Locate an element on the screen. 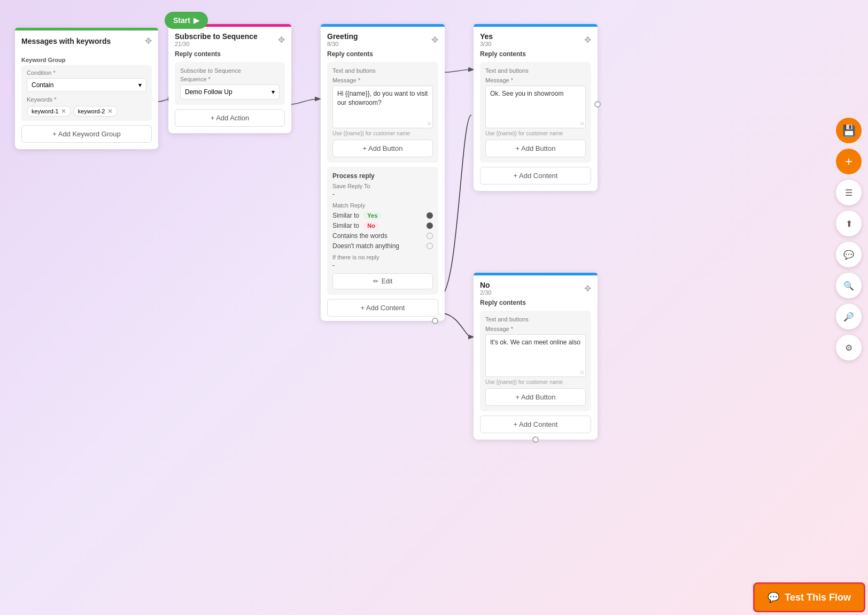  greeting-add-button-btn: + Add Button is located at coordinates (383, 149).